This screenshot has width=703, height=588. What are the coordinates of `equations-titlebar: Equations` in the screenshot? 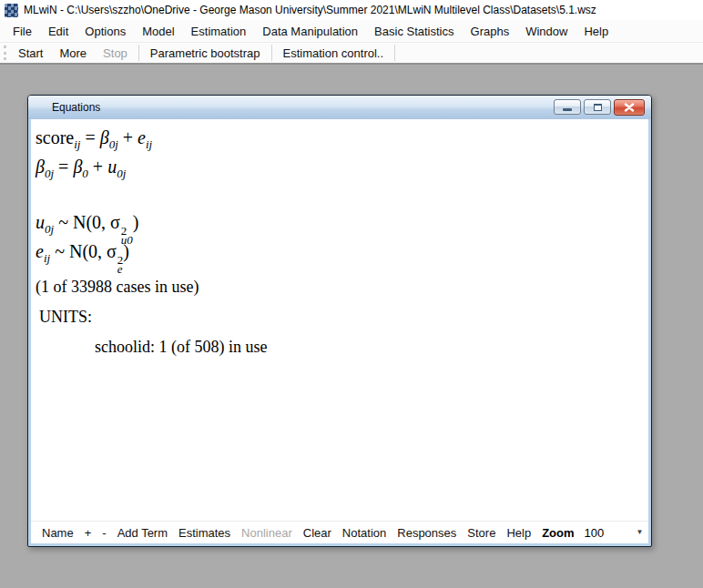 It's located at (340, 107).